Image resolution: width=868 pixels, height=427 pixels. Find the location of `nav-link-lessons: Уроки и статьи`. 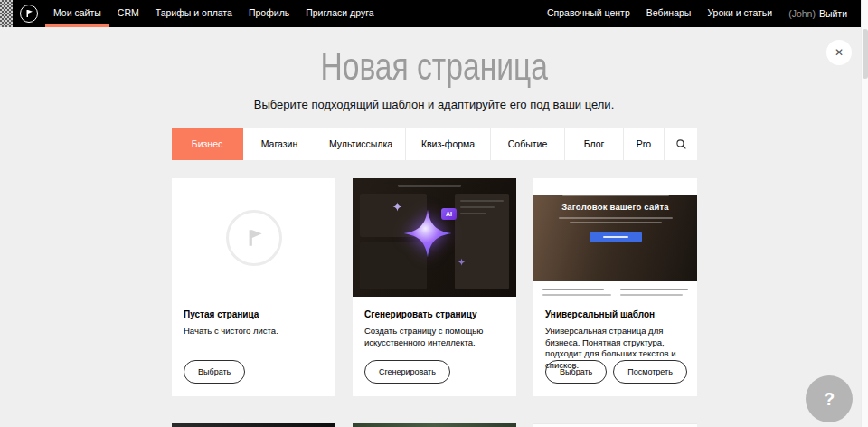

nav-link-lessons: Уроки и статьи is located at coordinates (740, 14).